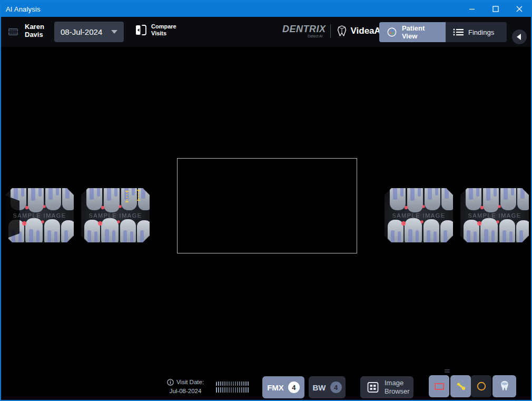 The width and height of the screenshot is (532, 401). What do you see at coordinates (233, 390) in the screenshot?
I see `lower-arch-row` at bounding box center [233, 390].